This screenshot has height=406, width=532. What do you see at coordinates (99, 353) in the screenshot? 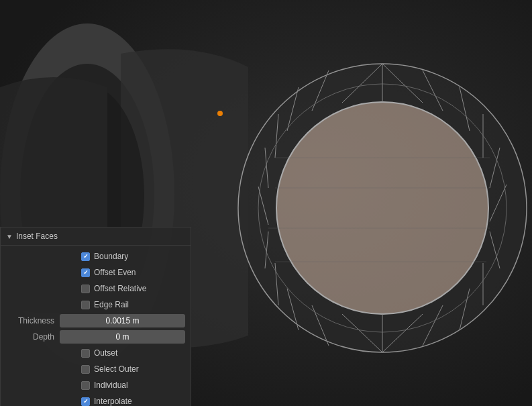
I see `outset-label: Outset` at bounding box center [99, 353].